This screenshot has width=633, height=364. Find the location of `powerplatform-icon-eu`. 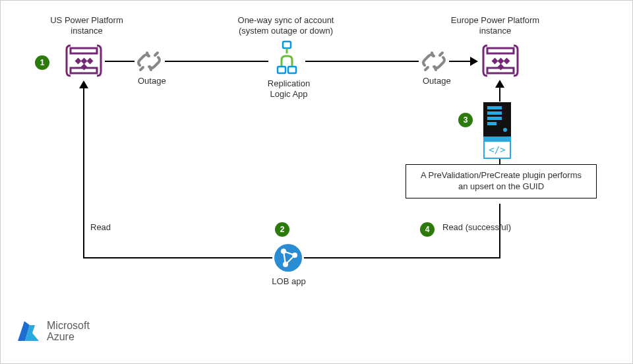

powerplatform-icon-eu is located at coordinates (500, 61).